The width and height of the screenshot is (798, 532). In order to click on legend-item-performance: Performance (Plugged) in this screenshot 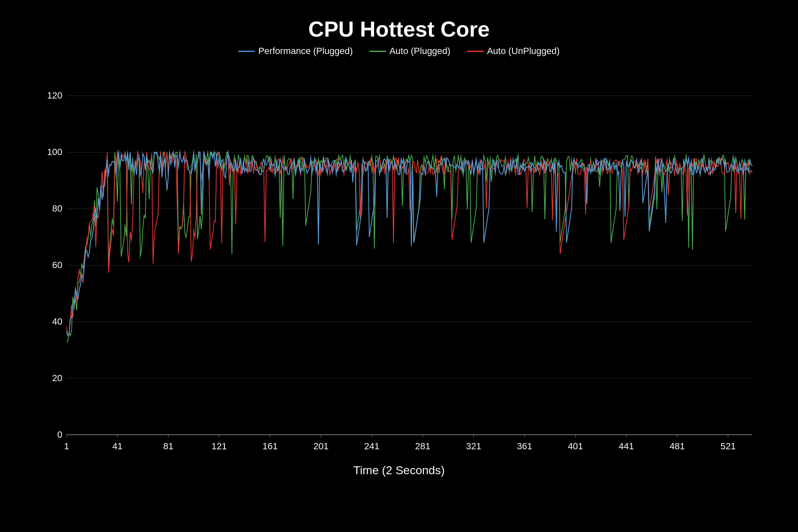, I will do `click(295, 51)`.